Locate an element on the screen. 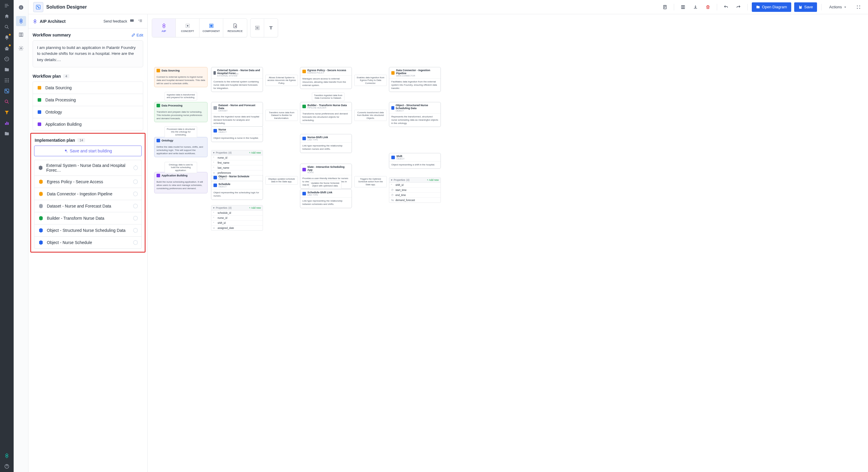 The width and height of the screenshot is (868, 472). folder-add-icon is located at coordinates (7, 134).